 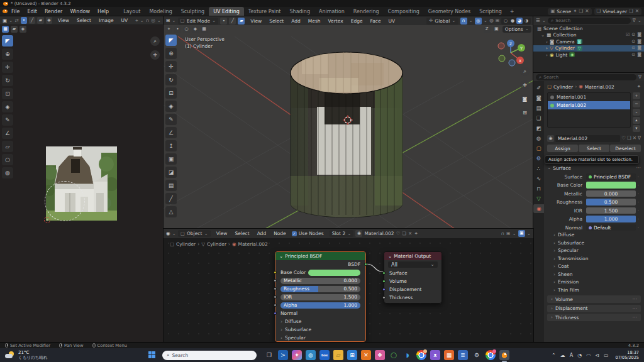 I want to click on new-scene-icon, so click(x=581, y=11).